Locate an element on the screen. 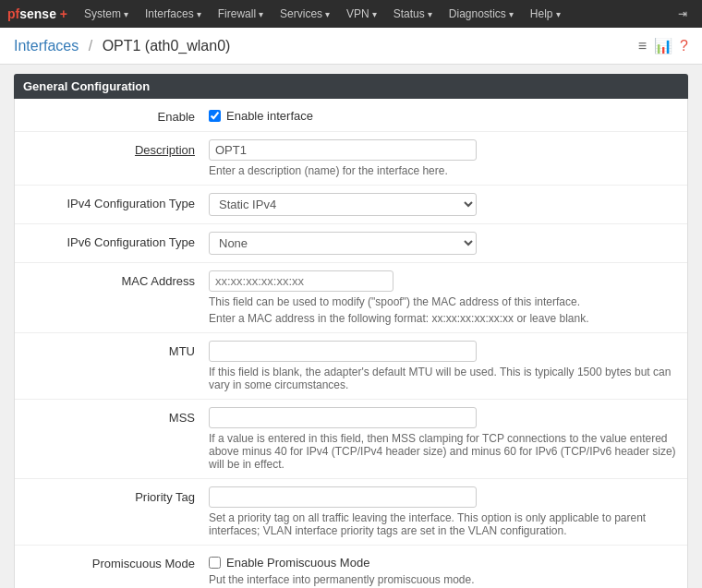  mss-help: If a value is entered in this field, the… is located at coordinates (443, 451).